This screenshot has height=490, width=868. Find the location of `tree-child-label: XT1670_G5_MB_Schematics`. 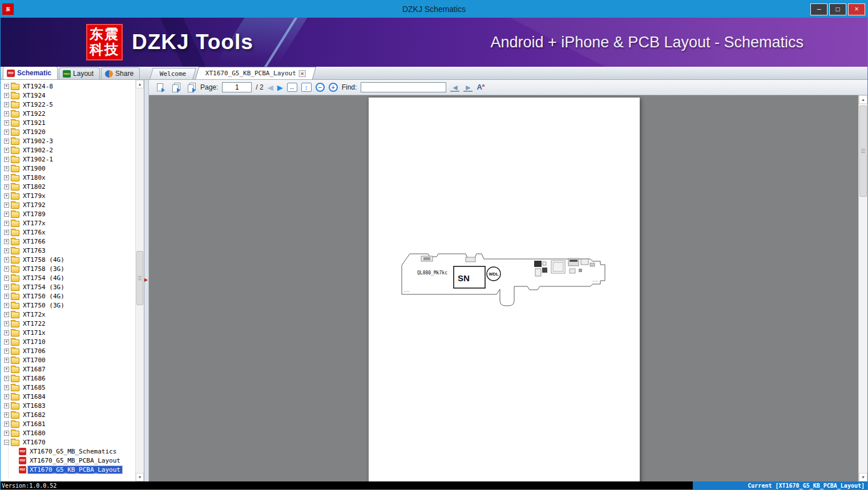

tree-child-label: XT1670_G5_MB_Schematics is located at coordinates (73, 452).